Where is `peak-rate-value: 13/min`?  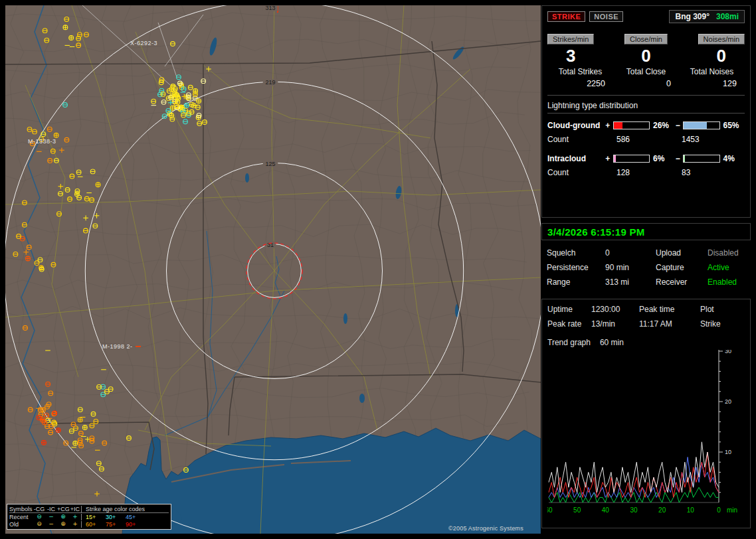 peak-rate-value: 13/min is located at coordinates (615, 324).